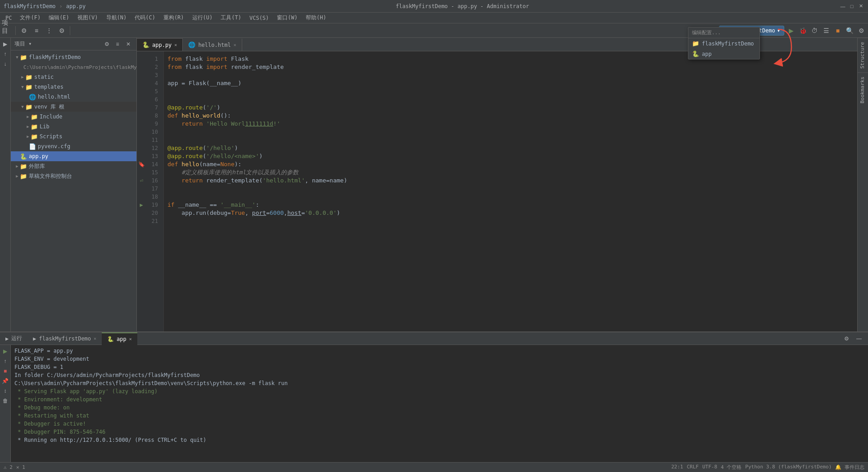 The image size is (868, 472). Describe the element at coordinates (5, 351) in the screenshot. I see `console-rerun-btn: ▶` at that location.